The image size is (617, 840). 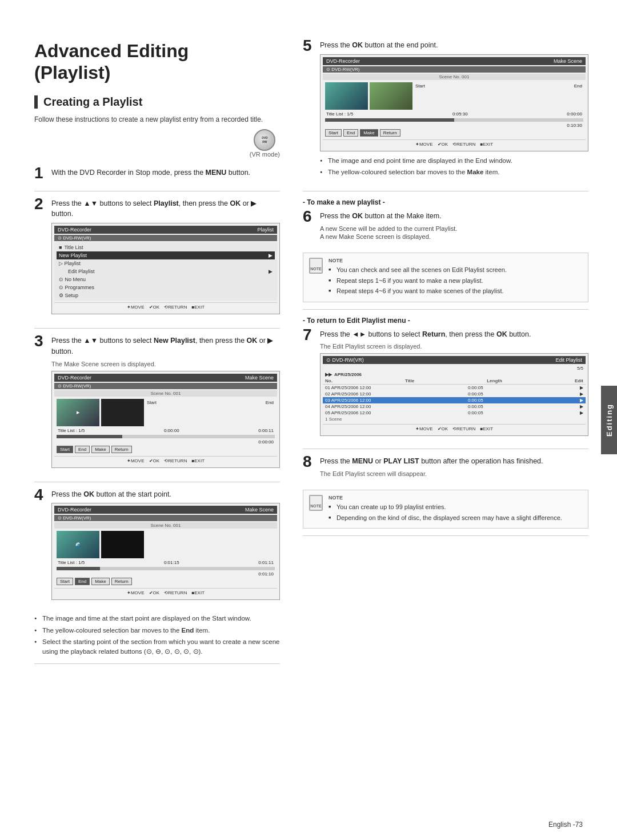 What do you see at coordinates (265, 154) in the screenshot?
I see `vr-mode-text: (VR mode)` at bounding box center [265, 154].